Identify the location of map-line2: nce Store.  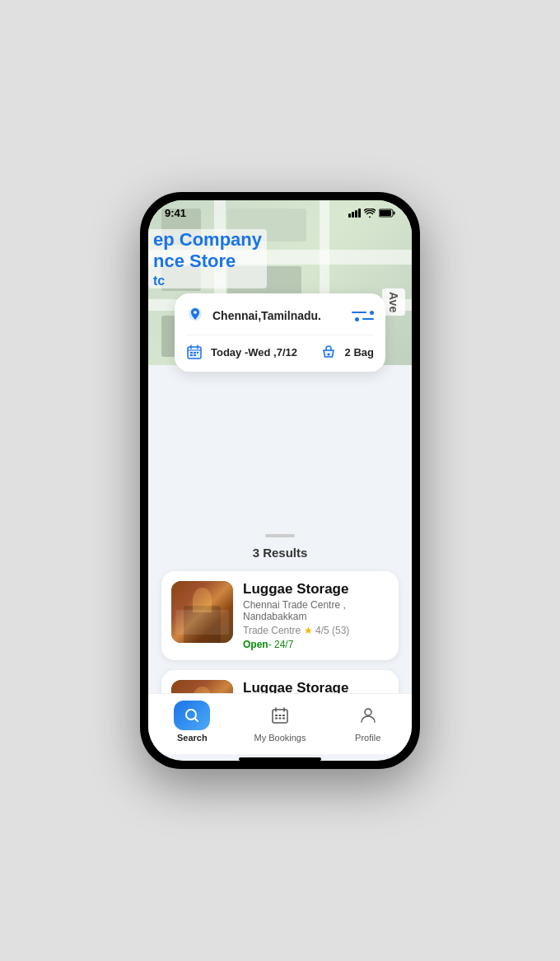
(208, 261).